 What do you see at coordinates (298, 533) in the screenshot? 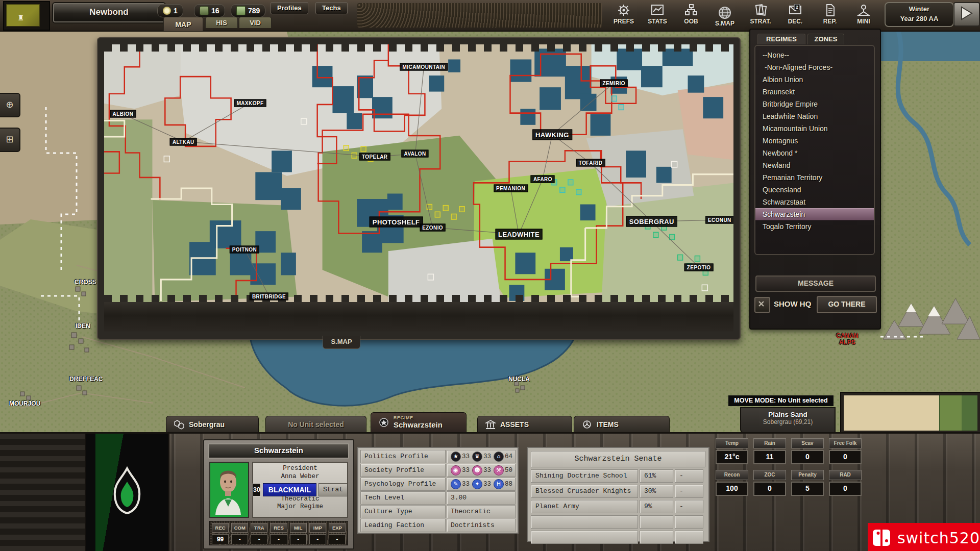
I see `counter-mil: MIL-` at bounding box center [298, 533].